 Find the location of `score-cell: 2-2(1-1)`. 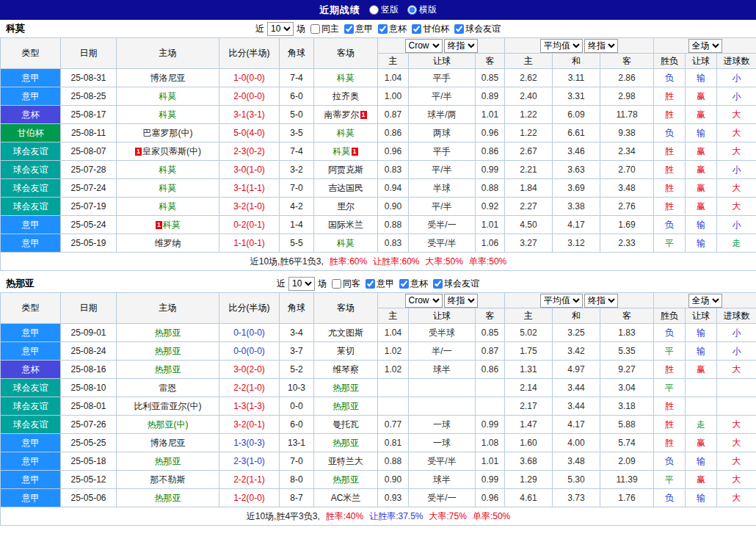

score-cell: 2-2(1-1) is located at coordinates (250, 480).